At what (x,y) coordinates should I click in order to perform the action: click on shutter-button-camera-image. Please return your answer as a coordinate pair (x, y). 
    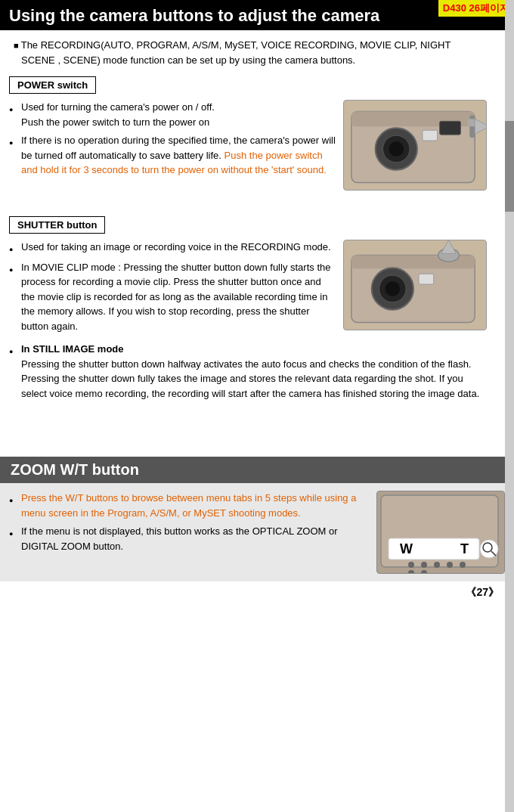
    Looking at the image, I should click on (415, 285).